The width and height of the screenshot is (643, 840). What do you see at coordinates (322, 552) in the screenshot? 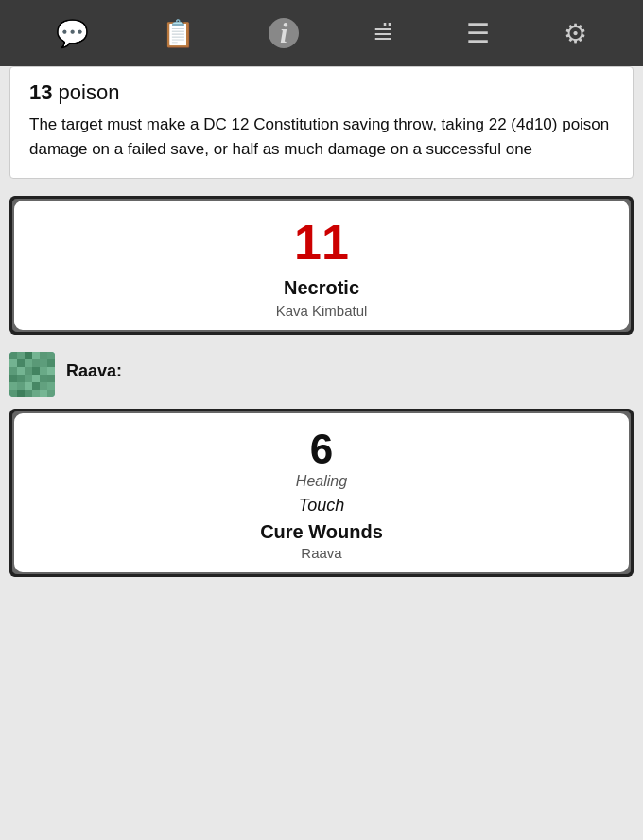
I see `heal-caster: Raava` at bounding box center [322, 552].